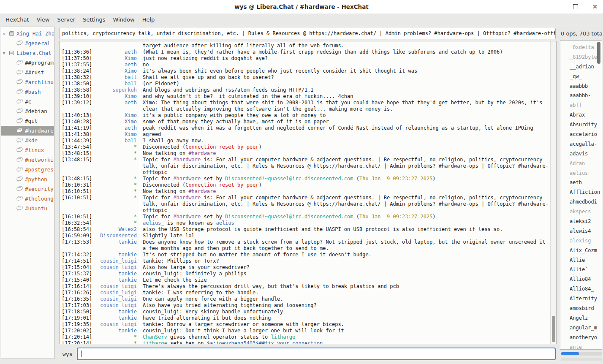  What do you see at coordinates (348, 223) in the screenshot?
I see `chat-message-text: aelius_ is now known as aelius` at bounding box center [348, 223].